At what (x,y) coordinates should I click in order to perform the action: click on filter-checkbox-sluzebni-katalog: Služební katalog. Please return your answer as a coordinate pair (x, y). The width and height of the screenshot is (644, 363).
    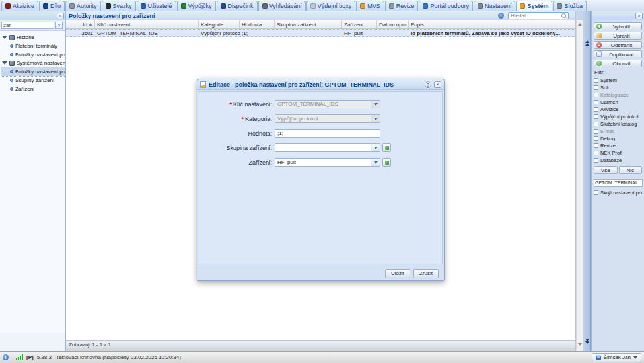
    Looking at the image, I should click on (618, 124).